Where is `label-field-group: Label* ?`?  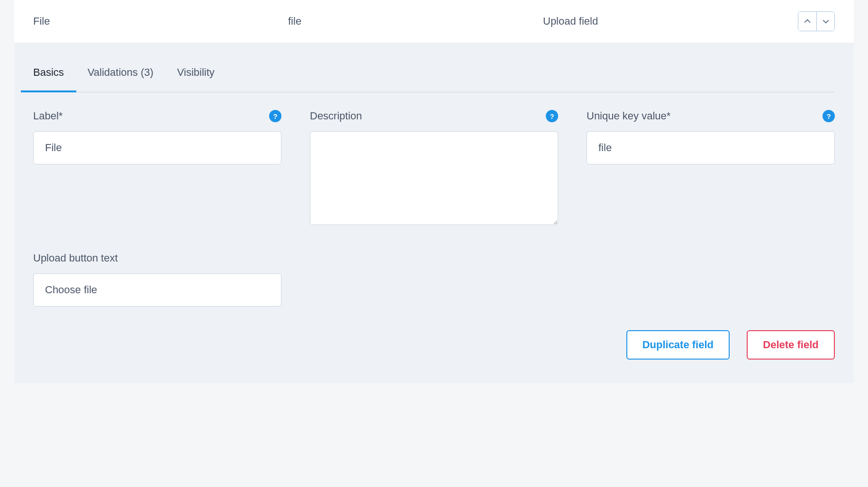 label-field-group: Label* ? is located at coordinates (157, 167).